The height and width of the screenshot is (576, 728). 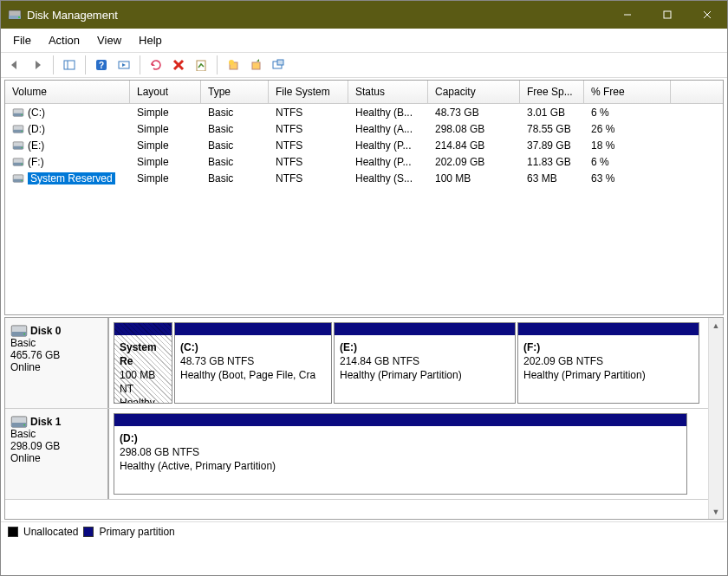 What do you see at coordinates (552, 129) in the screenshot?
I see `cell-free: 78.55 GB` at bounding box center [552, 129].